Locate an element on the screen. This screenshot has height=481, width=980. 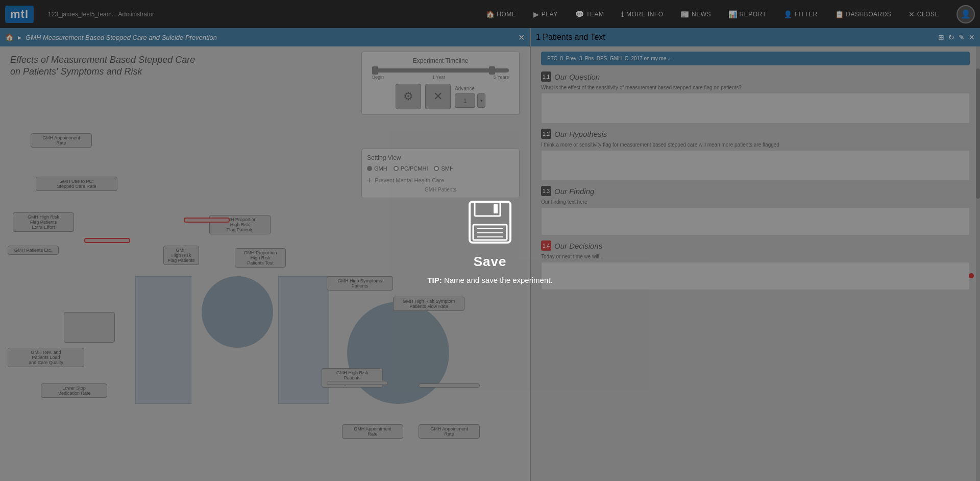
save-tip-text: Name and save the experiment. is located at coordinates (498, 280).